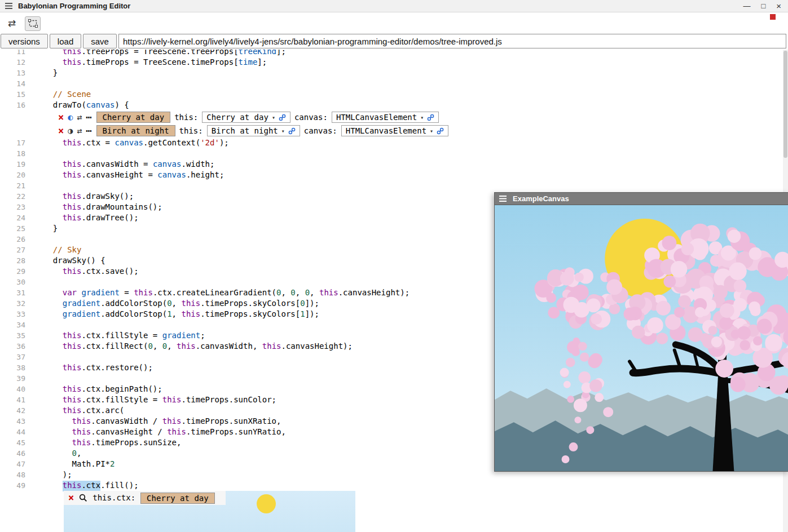 The image size is (788, 532). Describe the element at coordinates (100, 41) in the screenshot. I see `save-button: save` at that location.